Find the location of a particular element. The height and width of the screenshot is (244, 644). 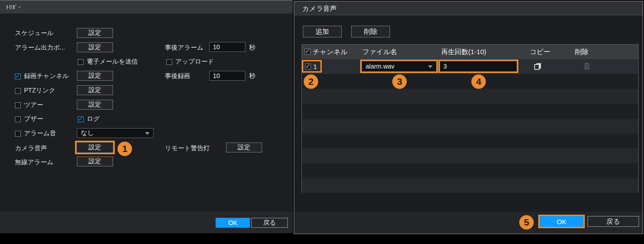

send-email-label: 電子メールを送信 is located at coordinates (112, 62).